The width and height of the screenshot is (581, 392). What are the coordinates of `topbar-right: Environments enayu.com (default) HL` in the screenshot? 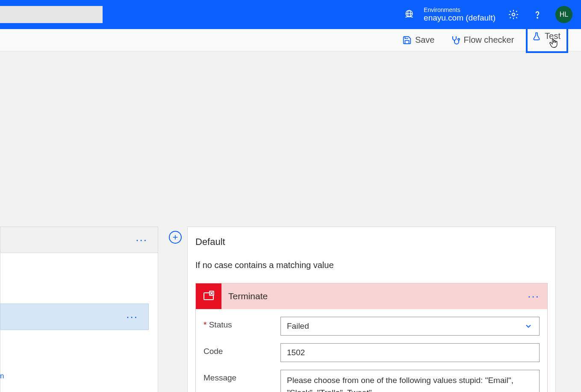 It's located at (488, 15).